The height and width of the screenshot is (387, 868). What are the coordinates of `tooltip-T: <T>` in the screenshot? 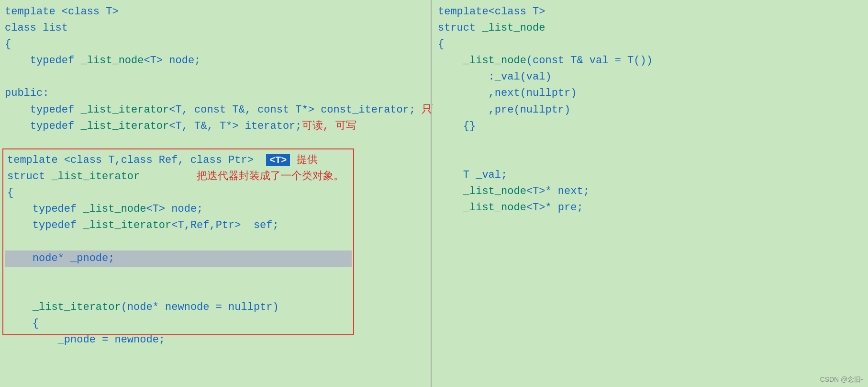 It's located at (278, 160).